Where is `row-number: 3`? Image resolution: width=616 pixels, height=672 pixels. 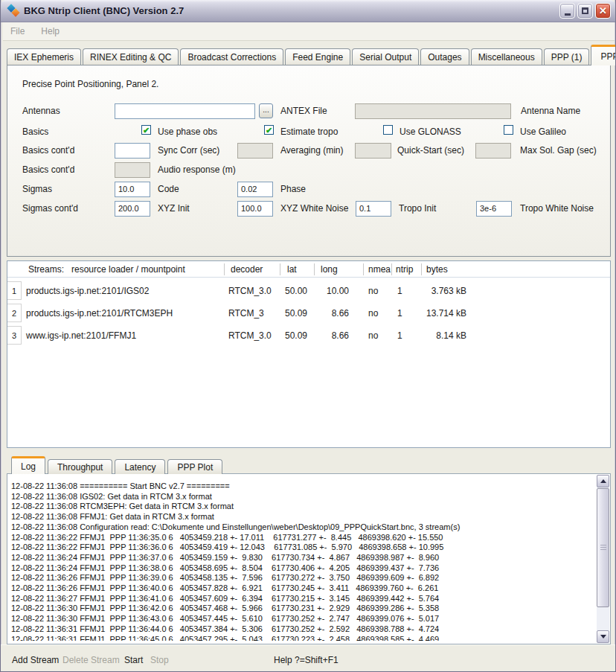 row-number: 3 is located at coordinates (15, 335).